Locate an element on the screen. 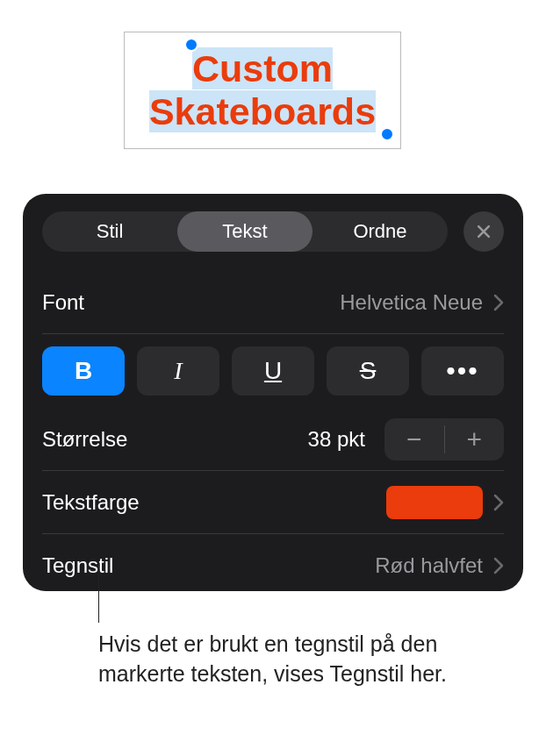  tabs: Stil Tekst Ordne is located at coordinates (245, 232).